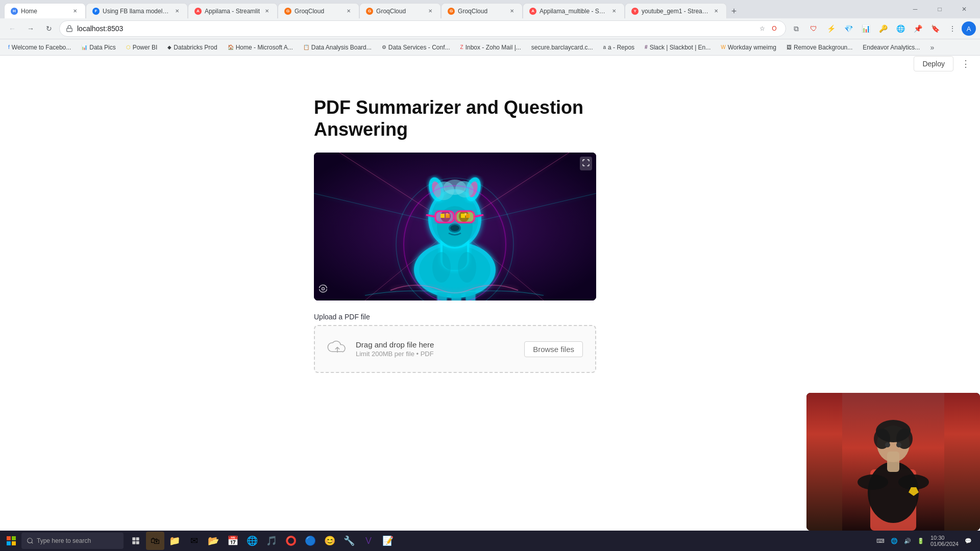  I want to click on tab-close-fb: ✕, so click(177, 11).